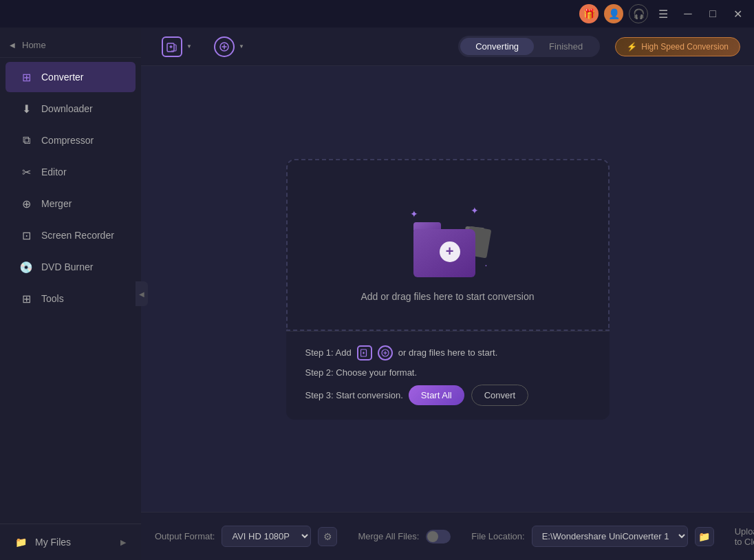 The height and width of the screenshot is (560, 754). I want to click on folder-illustration: + ✦ ✦ ·, so click(448, 239).